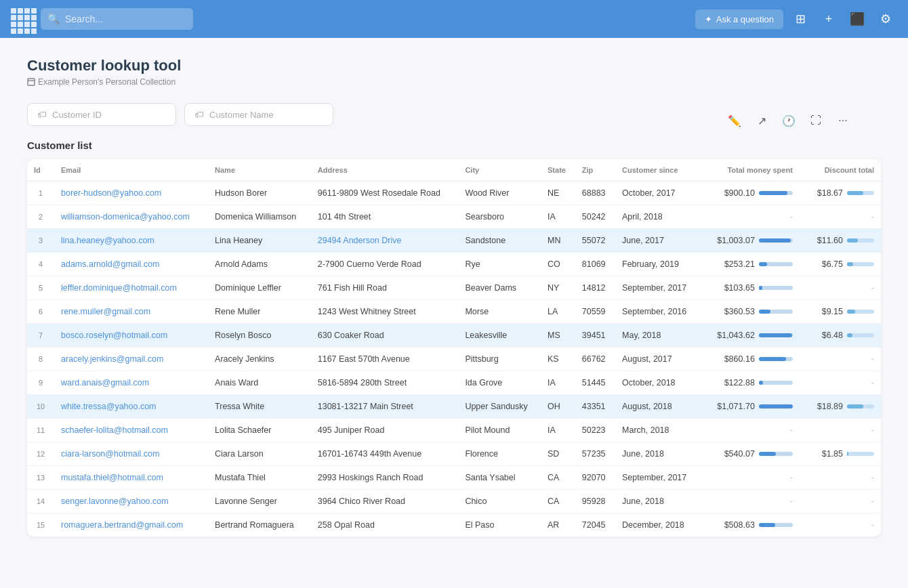 Image resolution: width=908 pixels, height=588 pixels. I want to click on cell-email: bosco.roselyn@hotmail.com, so click(131, 336).